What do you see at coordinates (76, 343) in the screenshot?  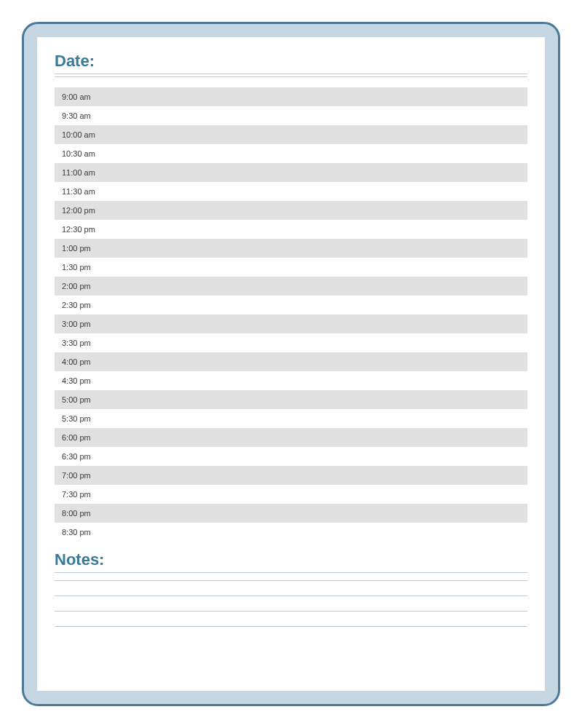 I see `time-label: 3:30 pm` at bounding box center [76, 343].